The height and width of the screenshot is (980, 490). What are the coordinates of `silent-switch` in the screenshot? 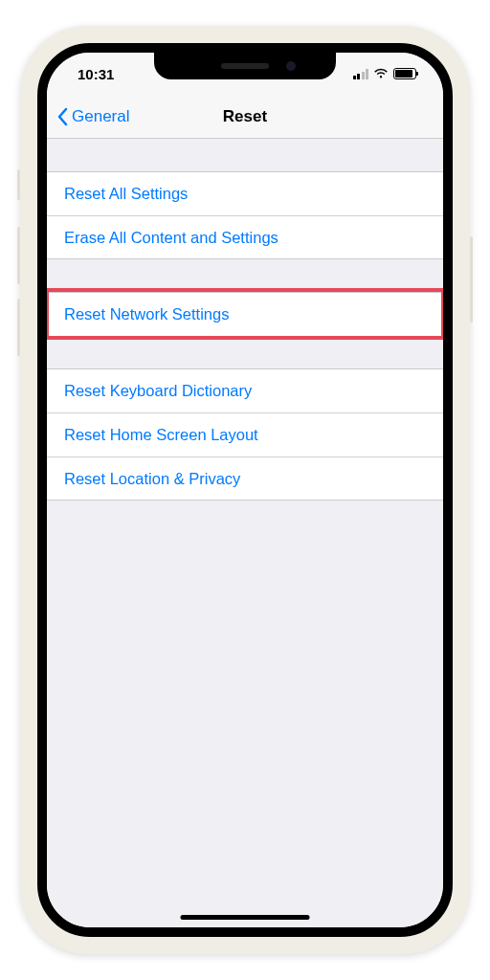 It's located at (19, 185).